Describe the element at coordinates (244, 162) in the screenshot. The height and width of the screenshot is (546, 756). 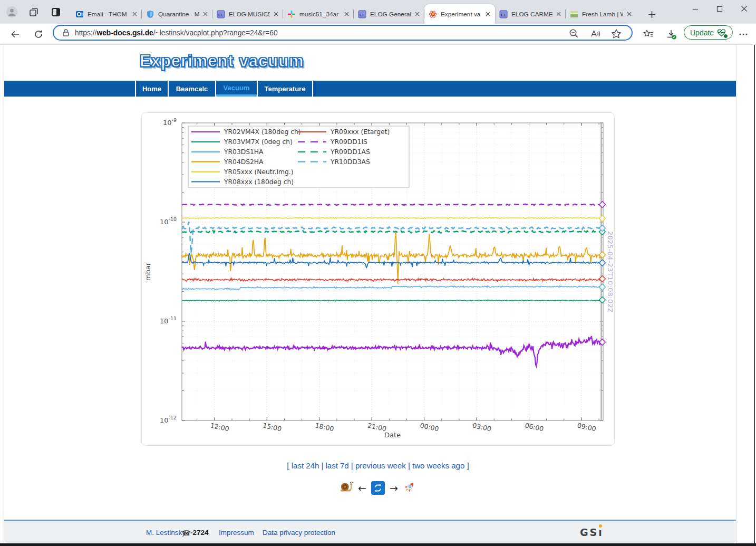
I see `svg-text: YR04DS2HA` at that location.